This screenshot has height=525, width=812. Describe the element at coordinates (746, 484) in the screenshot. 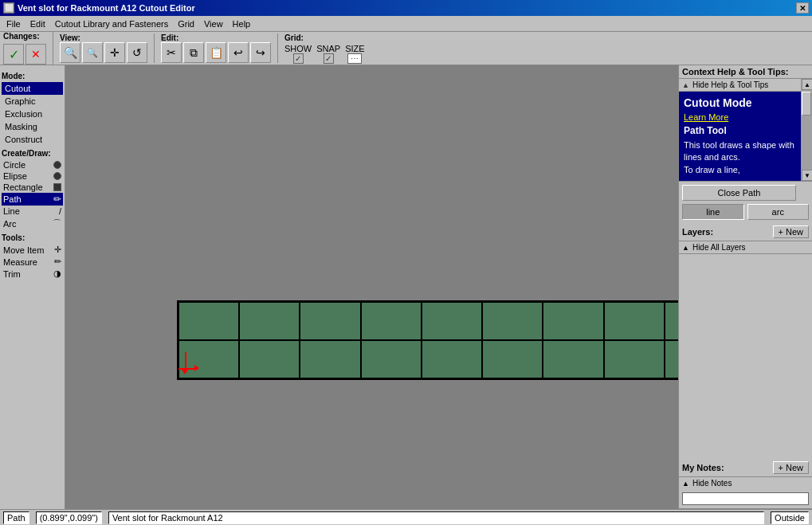

I see `notes-section: My Notes: + New ▲ Hide Notes` at that location.